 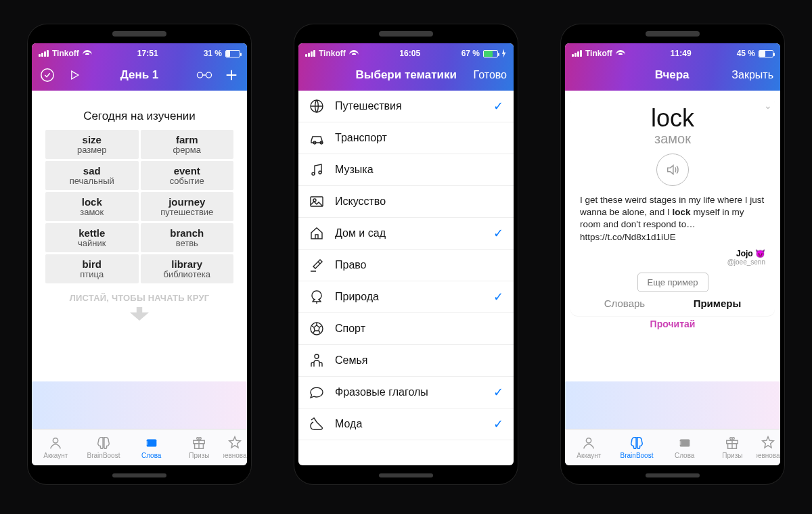 I want to click on phrasal-icon, so click(x=317, y=392).